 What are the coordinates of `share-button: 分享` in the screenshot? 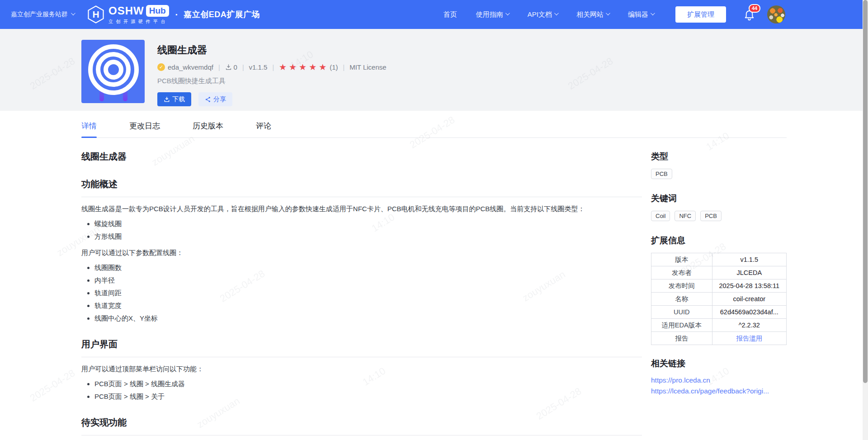 It's located at (215, 99).